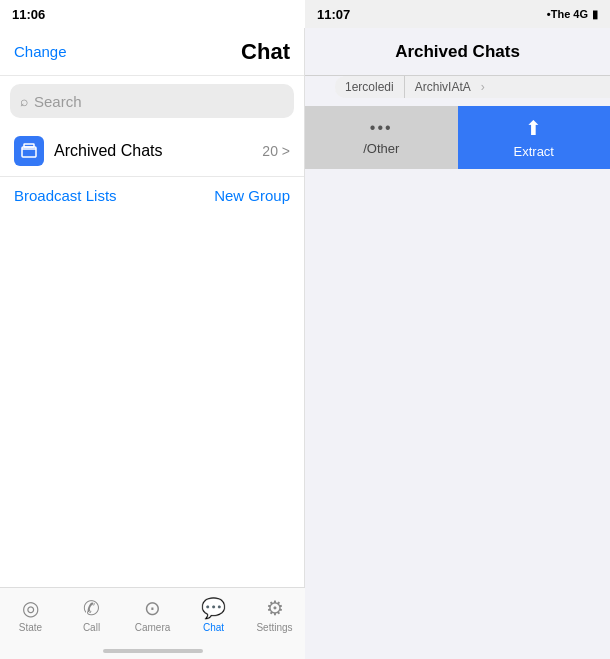 This screenshot has height=659, width=610. I want to click on home-indicator, so click(153, 651).